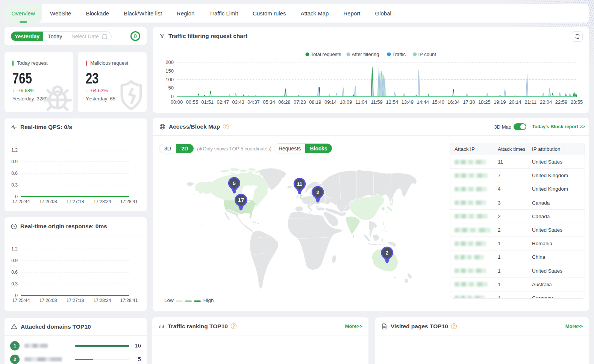 The width and height of the screenshot is (594, 364). Describe the element at coordinates (453, 102) in the screenshot. I see `svg-text: 16:34` at that location.